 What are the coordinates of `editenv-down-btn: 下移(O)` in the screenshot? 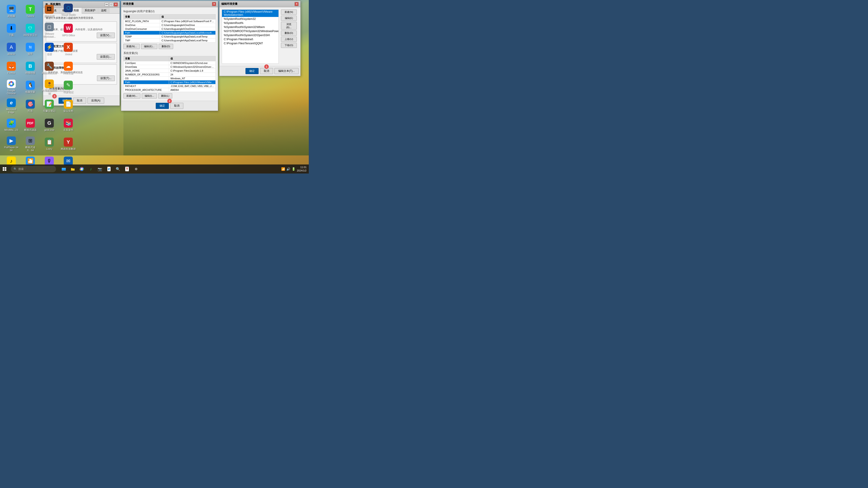 It's located at (289, 45).